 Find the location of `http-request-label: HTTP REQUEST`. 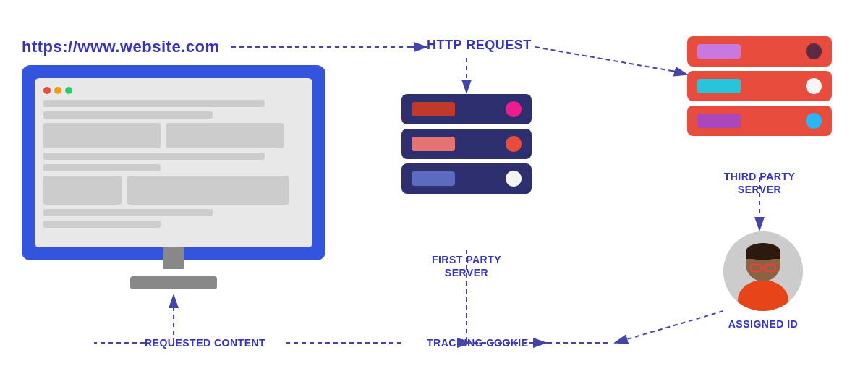

http-request-label: HTTP REQUEST is located at coordinates (479, 45).